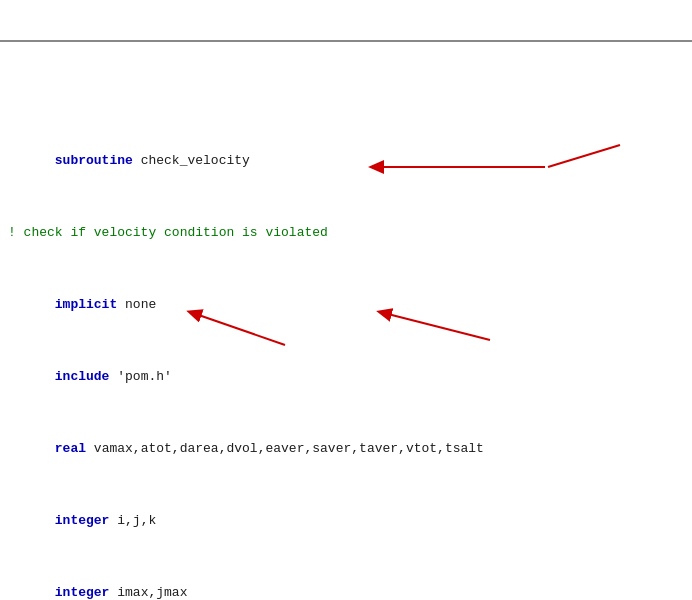 The image size is (692, 600). Describe the element at coordinates (94, 160) in the screenshot. I see `keyword-subroutine: subroutine` at that location.